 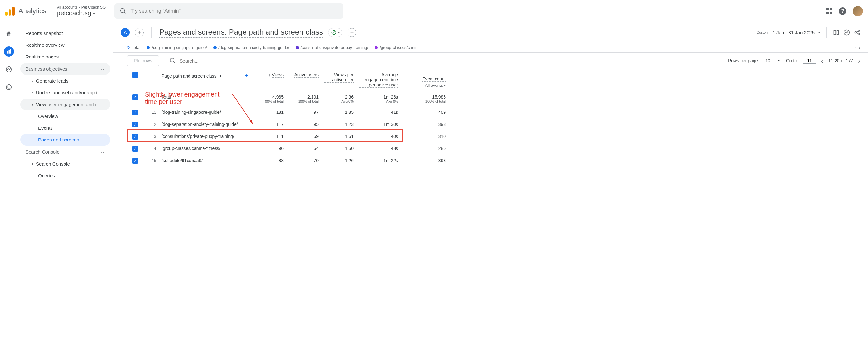 What do you see at coordinates (332, 47) in the screenshot?
I see `legend-item: /consultations/private-puppy-training/` at bounding box center [332, 47].